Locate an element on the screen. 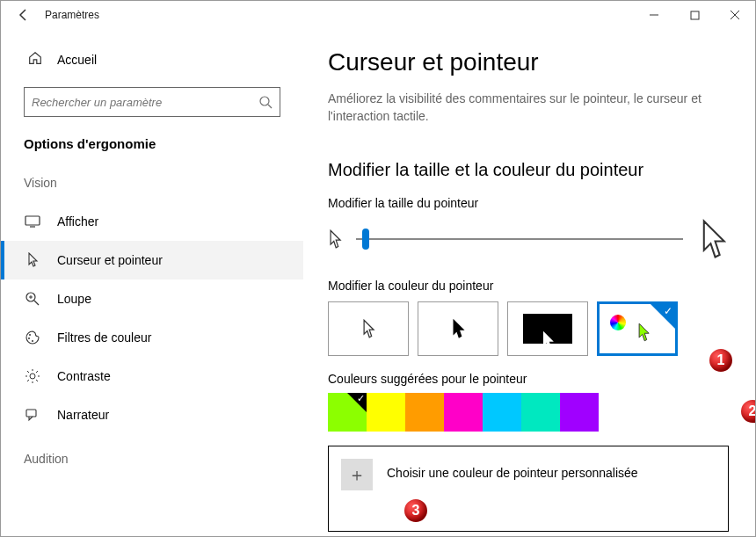 The width and height of the screenshot is (756, 537). sidebar-item-label: Filtres de couleur is located at coordinates (104, 337).